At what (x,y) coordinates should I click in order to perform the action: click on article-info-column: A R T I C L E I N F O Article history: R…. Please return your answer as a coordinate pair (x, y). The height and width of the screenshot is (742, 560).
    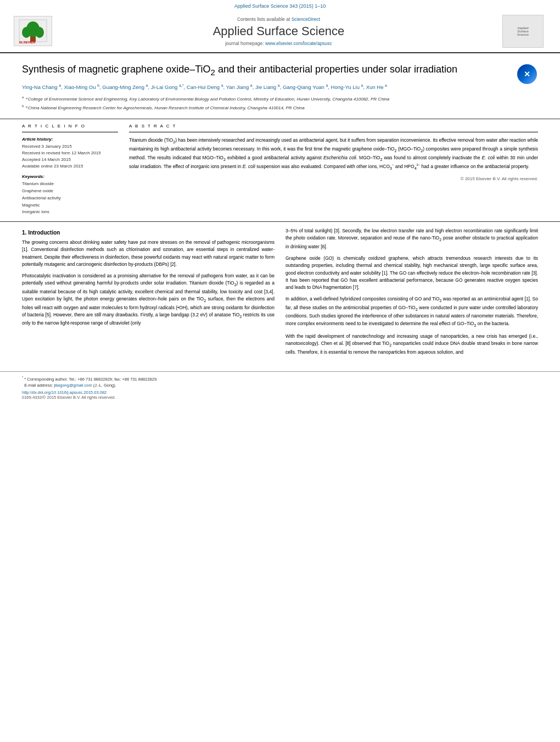
    Looking at the image, I should click on (70, 170).